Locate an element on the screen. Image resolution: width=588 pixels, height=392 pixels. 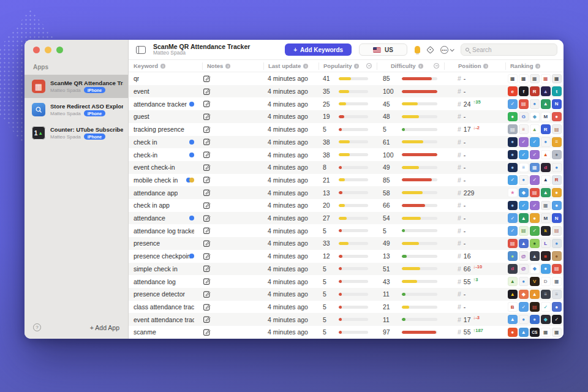
ranking-icons: ✓▤●▲N is located at coordinates (534, 104).